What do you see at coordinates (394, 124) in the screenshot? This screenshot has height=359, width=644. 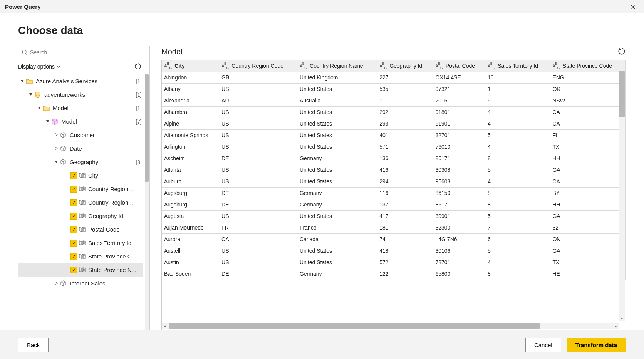 I see `table-row: AlpineUSUnited States293919014CA` at bounding box center [394, 124].